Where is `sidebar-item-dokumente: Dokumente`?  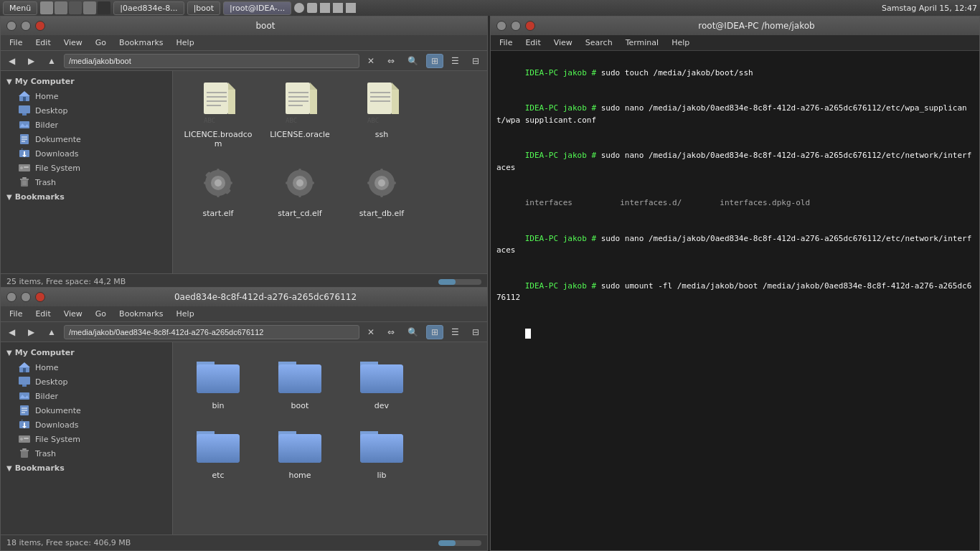 sidebar-item-dokumente: Dokumente is located at coordinates (86, 139).